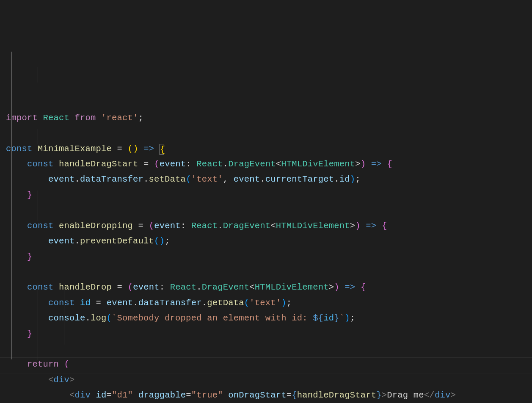 The image size is (532, 403). What do you see at coordinates (199, 164) in the screenshot?
I see `code-line: const handleDragStart = (event: React.Dr…` at bounding box center [199, 164].